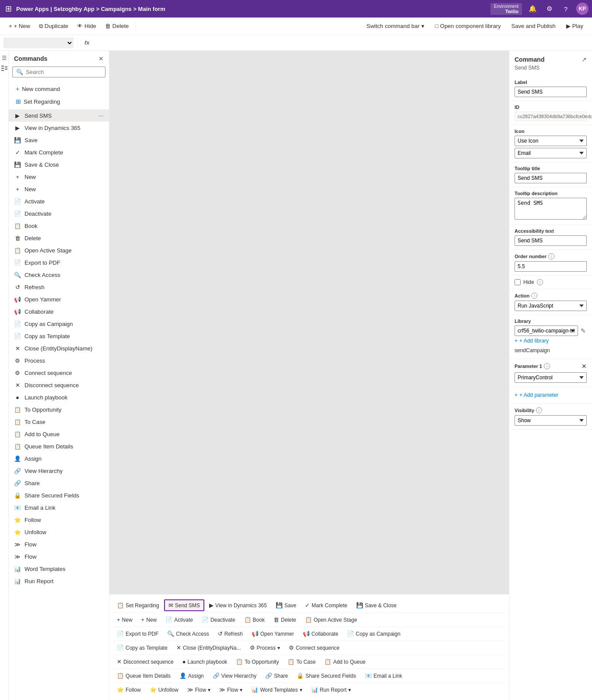 The height and width of the screenshot is (700, 592). Describe the element at coordinates (277, 690) in the screenshot. I see `command-bar-button: 📊Word Templates▾` at that location.